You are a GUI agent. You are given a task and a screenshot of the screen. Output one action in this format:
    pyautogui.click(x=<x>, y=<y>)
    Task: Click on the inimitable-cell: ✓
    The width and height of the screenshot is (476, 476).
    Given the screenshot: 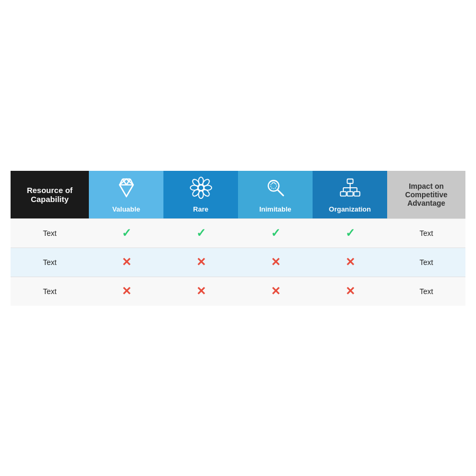 What is the action you would take?
    pyautogui.click(x=275, y=233)
    